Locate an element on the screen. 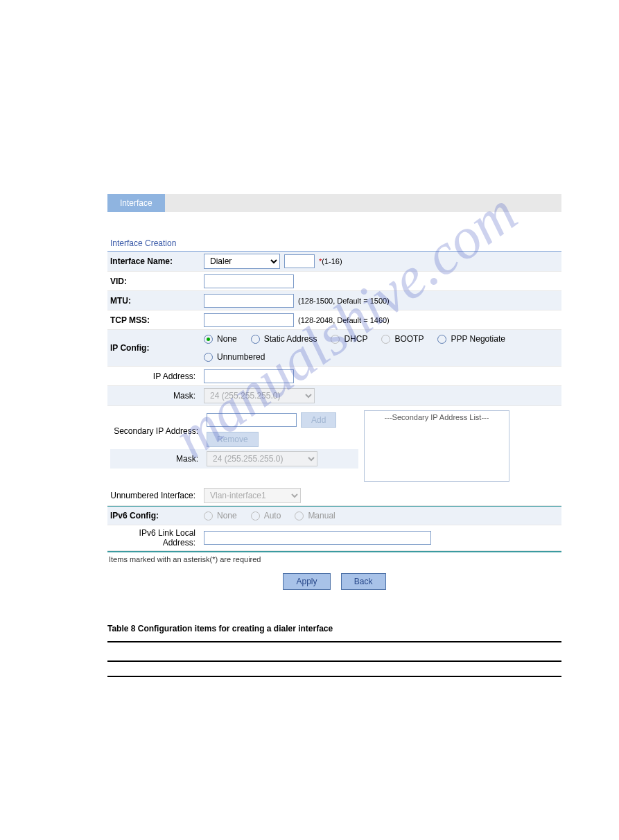  label-mtu: MTU: is located at coordinates (154, 301).